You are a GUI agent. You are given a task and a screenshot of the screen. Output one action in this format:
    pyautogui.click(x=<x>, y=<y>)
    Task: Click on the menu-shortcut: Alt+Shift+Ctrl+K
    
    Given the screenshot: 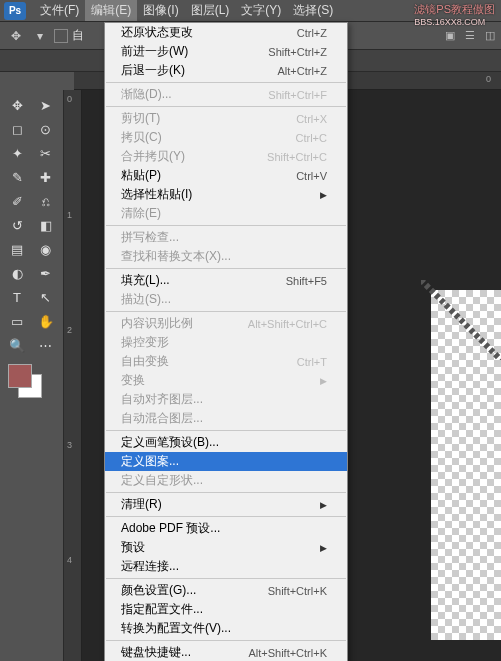 What is the action you would take?
    pyautogui.click(x=288, y=653)
    